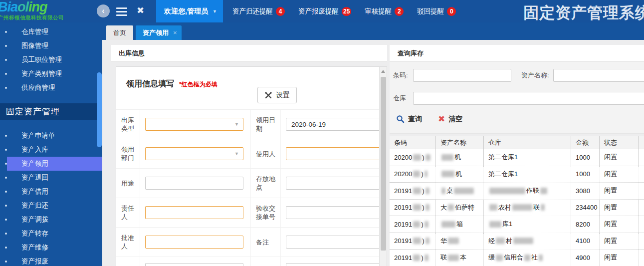 The height and width of the screenshot is (266, 644). What do you see at coordinates (51, 74) in the screenshot?
I see `sidebar-item: 资产类别管理` at bounding box center [51, 74].